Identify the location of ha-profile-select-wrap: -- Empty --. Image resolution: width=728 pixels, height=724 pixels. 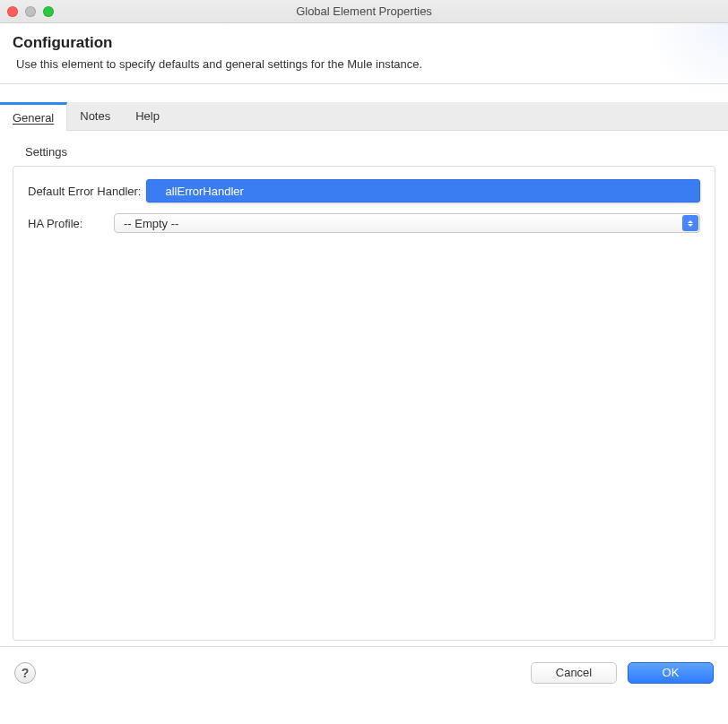
(407, 223).